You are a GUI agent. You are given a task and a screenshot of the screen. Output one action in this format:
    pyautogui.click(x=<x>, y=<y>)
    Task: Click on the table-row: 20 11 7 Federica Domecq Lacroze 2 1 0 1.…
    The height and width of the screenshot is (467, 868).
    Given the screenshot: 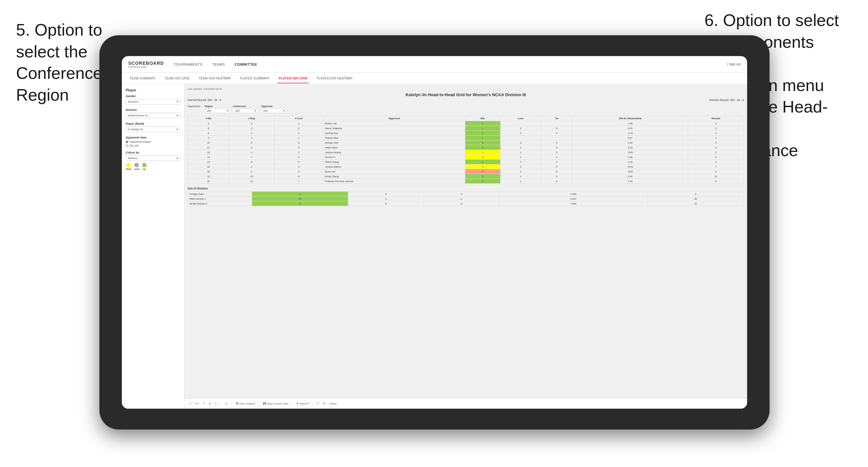 What is the action you would take?
    pyautogui.click(x=466, y=181)
    